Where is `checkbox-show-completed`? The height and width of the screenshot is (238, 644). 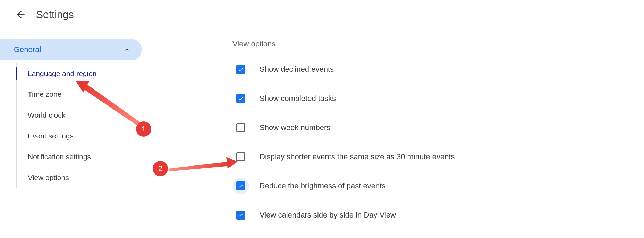 checkbox-show-completed is located at coordinates (241, 99).